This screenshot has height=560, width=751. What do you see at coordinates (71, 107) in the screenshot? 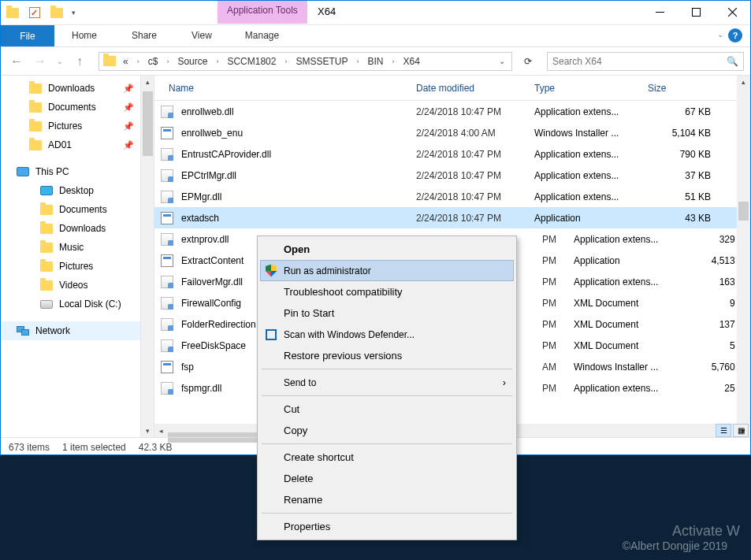
I see `navpane-item-documents: Documents📌` at bounding box center [71, 107].